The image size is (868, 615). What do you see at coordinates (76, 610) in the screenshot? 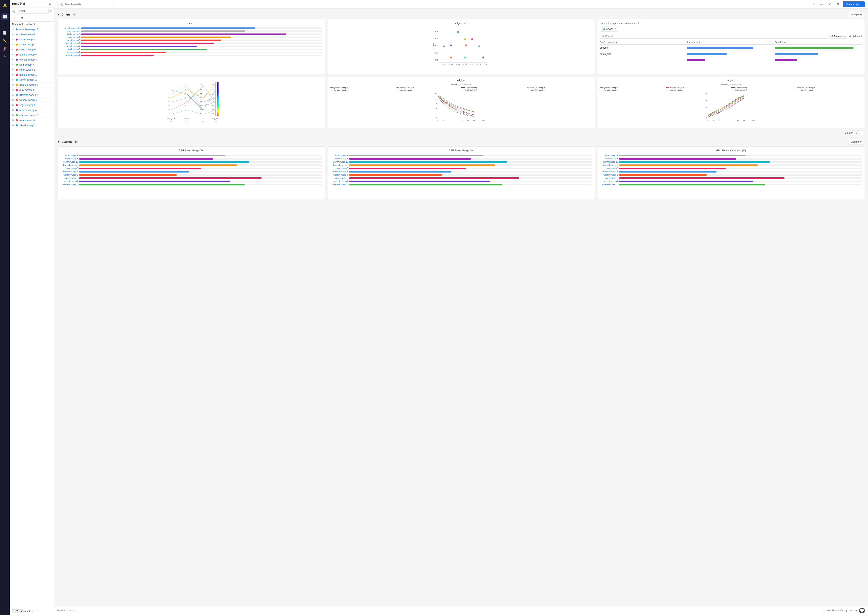
I see `workspace-more-icon: ⋯` at bounding box center [76, 610].